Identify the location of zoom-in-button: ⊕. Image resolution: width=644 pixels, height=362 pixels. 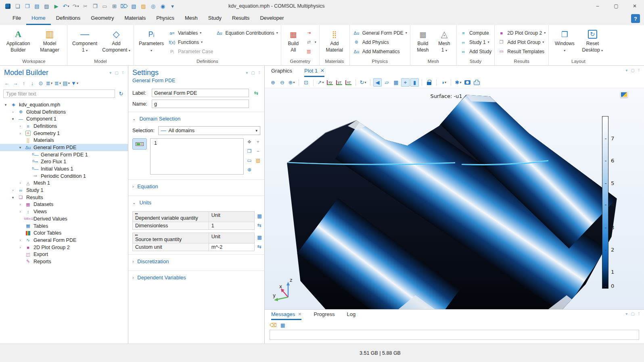
(273, 82).